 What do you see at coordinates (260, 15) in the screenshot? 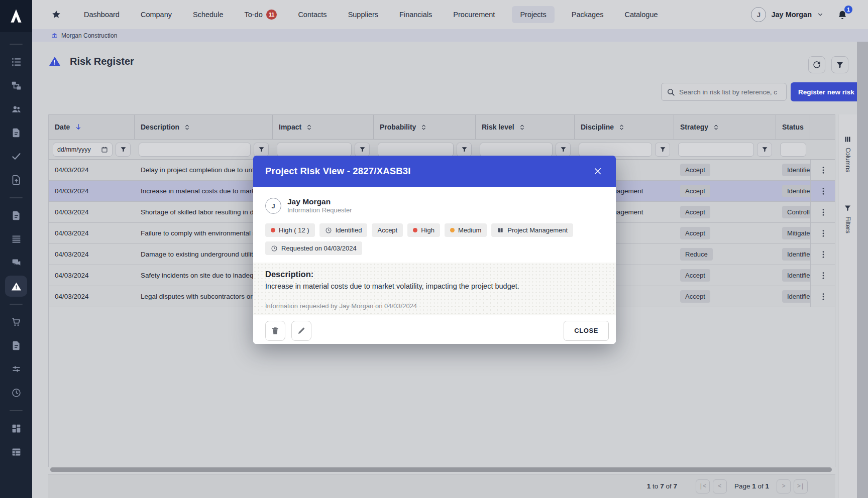
I see `nav-item-to-do: To-do11` at bounding box center [260, 15].